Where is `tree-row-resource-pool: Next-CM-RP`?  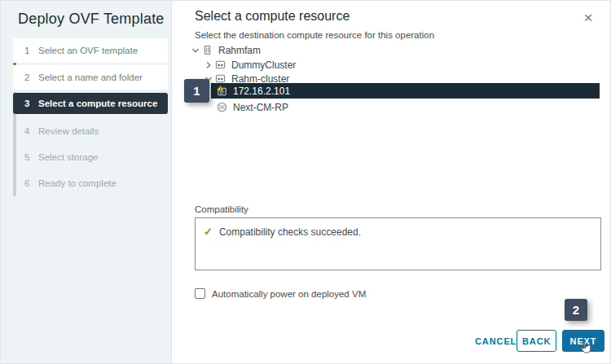
tree-row-resource-pool: Next-CM-RP is located at coordinates (249, 107).